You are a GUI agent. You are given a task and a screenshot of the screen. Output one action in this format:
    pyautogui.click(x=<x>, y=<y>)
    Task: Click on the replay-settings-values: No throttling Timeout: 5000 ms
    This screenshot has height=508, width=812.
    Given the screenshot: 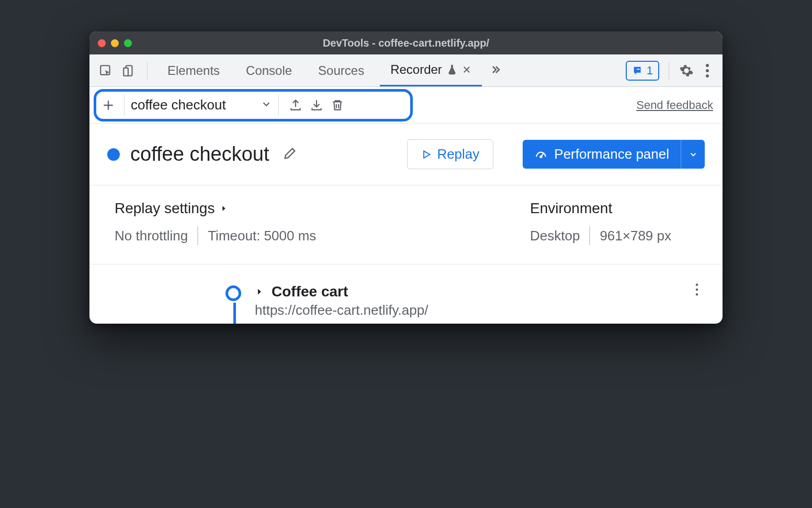 What is the action you would take?
    pyautogui.click(x=322, y=236)
    